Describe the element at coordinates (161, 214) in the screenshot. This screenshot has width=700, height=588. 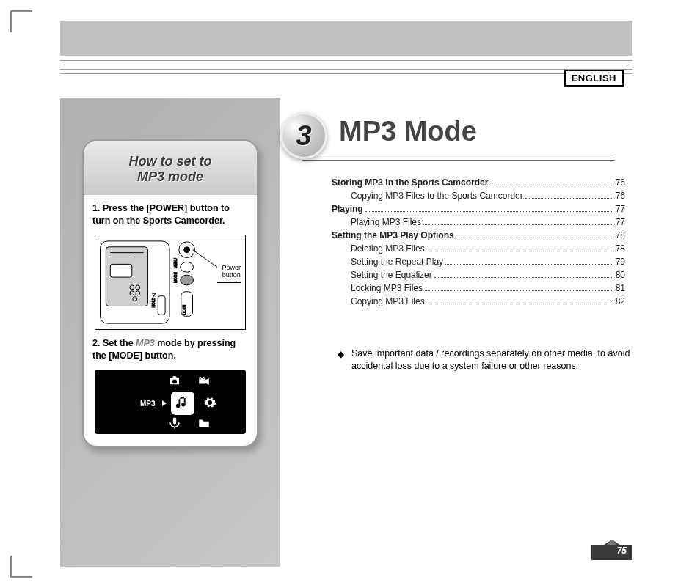
I see `step-1-text: Press the [POWER] button to turn on the …` at that location.